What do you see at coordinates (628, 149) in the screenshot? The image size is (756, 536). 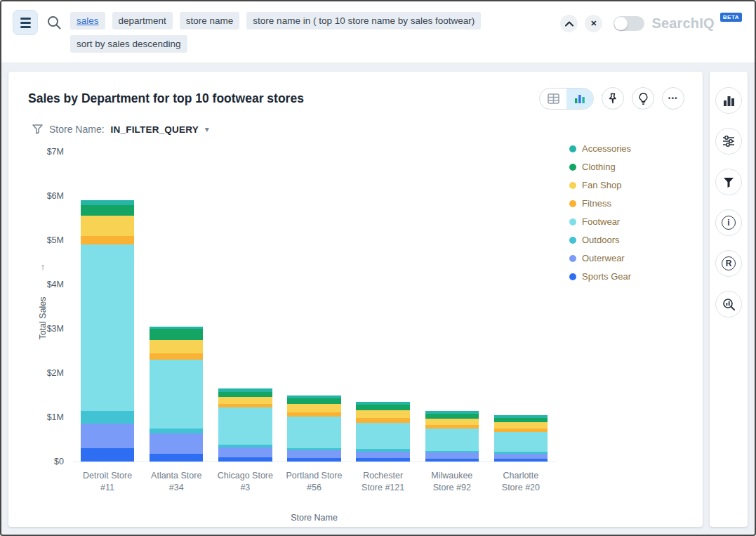 I see `legend-item: Accessories` at bounding box center [628, 149].